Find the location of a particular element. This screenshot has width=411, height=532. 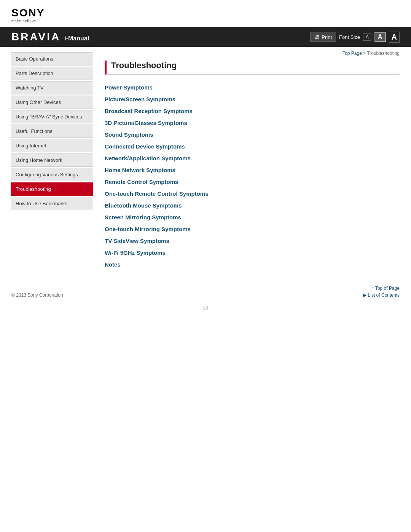

breadcrumb-top-page: Top Page is located at coordinates (352, 53).